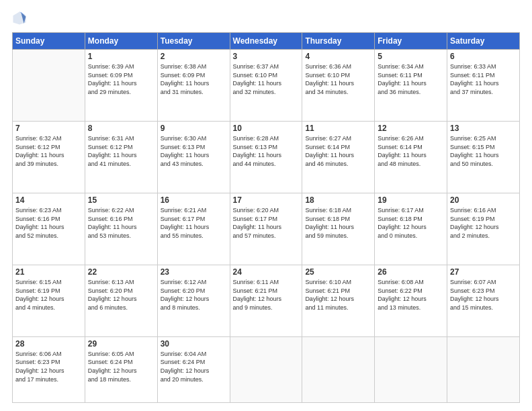 The height and width of the screenshot is (411, 532). I want to click on day-number: 28, so click(48, 344).